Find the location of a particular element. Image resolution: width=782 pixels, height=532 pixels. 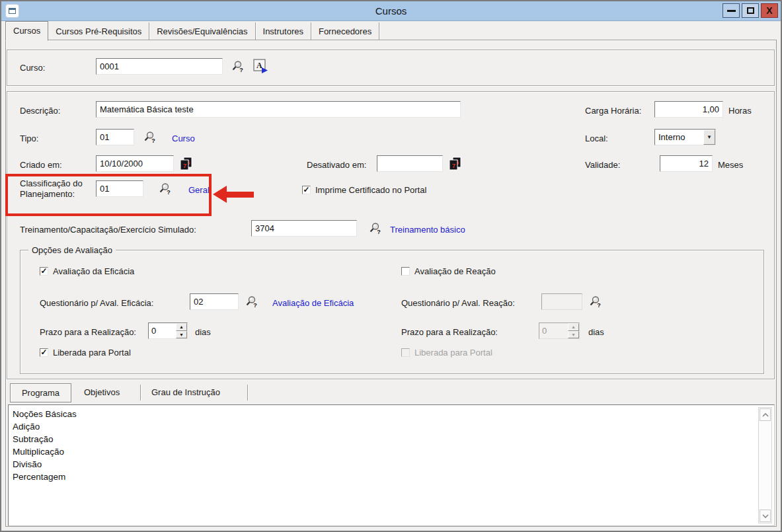

tipo-link: Curso is located at coordinates (184, 139).